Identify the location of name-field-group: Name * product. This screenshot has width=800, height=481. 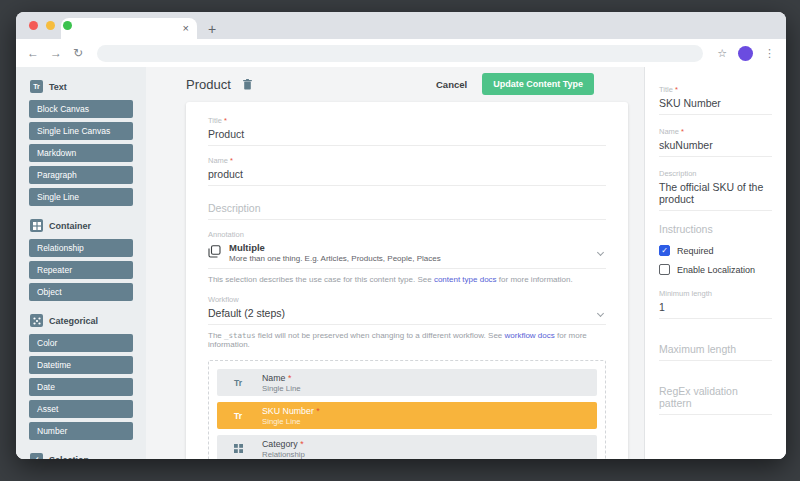
(407, 171).